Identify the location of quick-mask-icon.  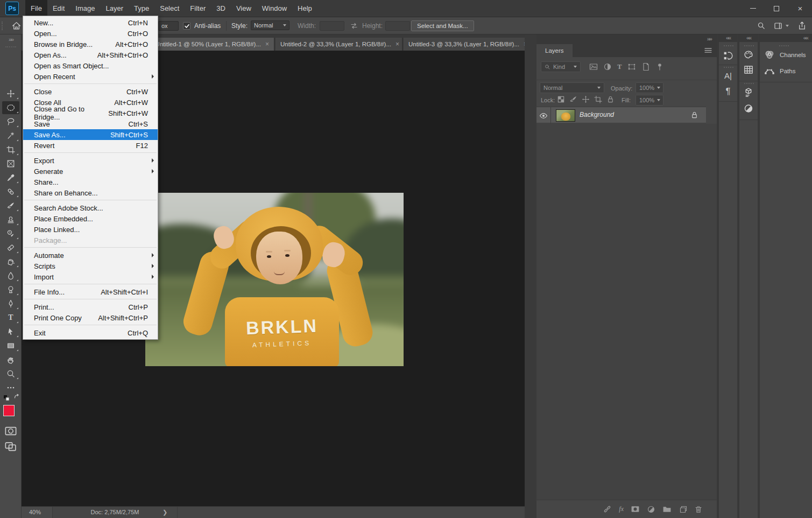
(11, 431).